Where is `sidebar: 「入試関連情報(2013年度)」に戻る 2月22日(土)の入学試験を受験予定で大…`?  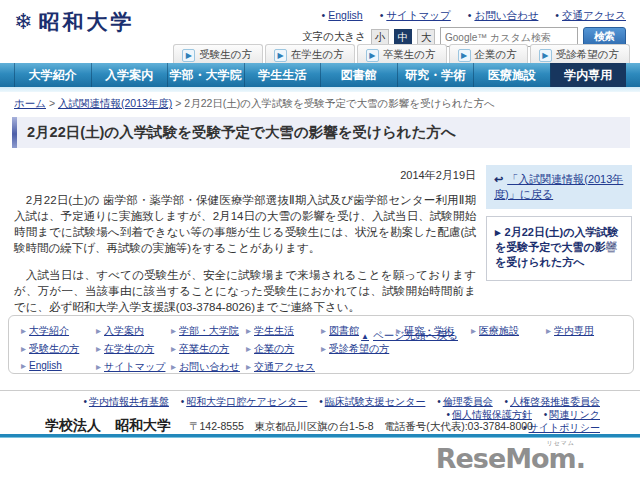
sidebar: 「入試関連情報(2013年度)」に戻る 2月22日(土)の入学試験を受験予定で大… is located at coordinates (559, 223).